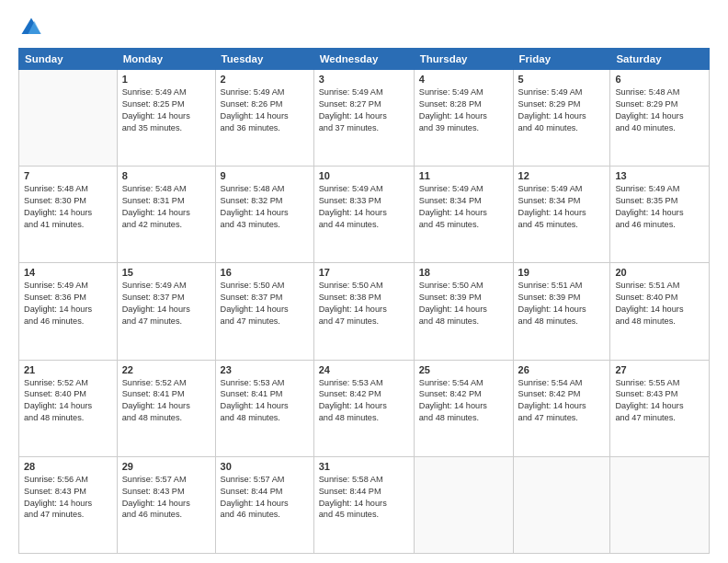 Image resolution: width=728 pixels, height=563 pixels. Describe the element at coordinates (364, 498) in the screenshot. I see `day-info: Sunrise: 5:58 AM Sunset: 8:44 PM Dayligh…` at that location.